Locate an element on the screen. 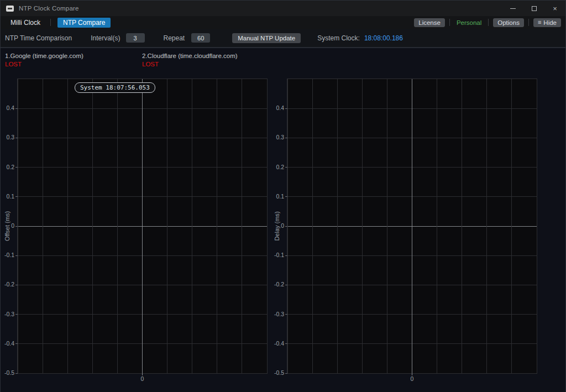 The width and height of the screenshot is (566, 392). server-name: 1.Google (time.google.com) is located at coordinates (44, 56).